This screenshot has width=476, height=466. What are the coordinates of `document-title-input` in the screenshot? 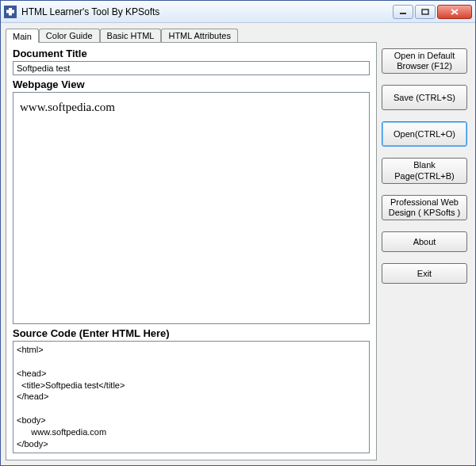 It's located at (191, 68).